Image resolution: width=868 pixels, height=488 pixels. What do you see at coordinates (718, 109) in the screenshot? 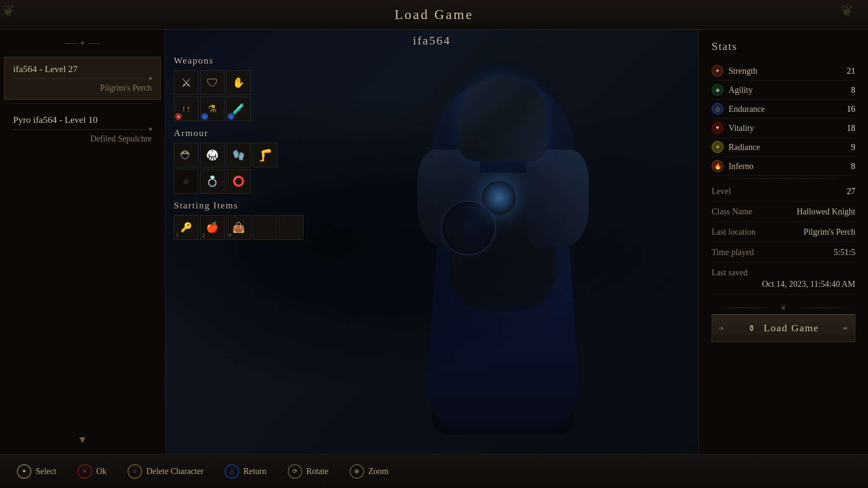
I see `endurance-icon: ◇` at bounding box center [718, 109].